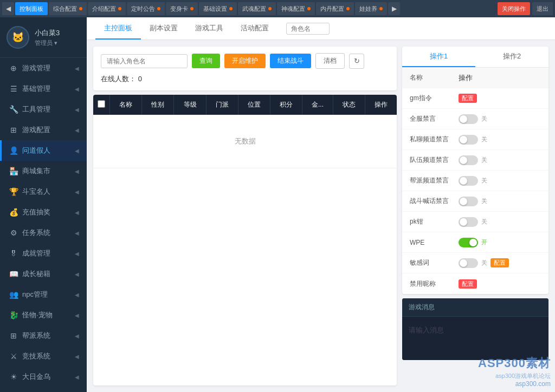 The width and height of the screenshot is (555, 392). Describe the element at coordinates (468, 284) in the screenshot. I see `ban-nick-config-badge: 配置` at that location.